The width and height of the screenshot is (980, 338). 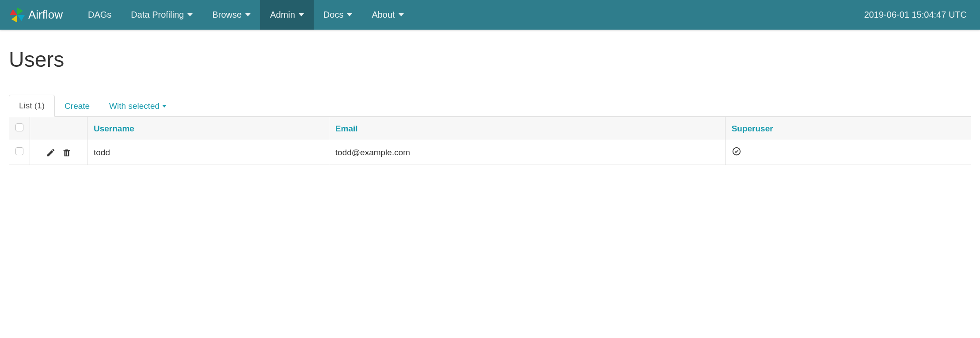 I want to click on brand-link: Airflow, so click(x=39, y=15).